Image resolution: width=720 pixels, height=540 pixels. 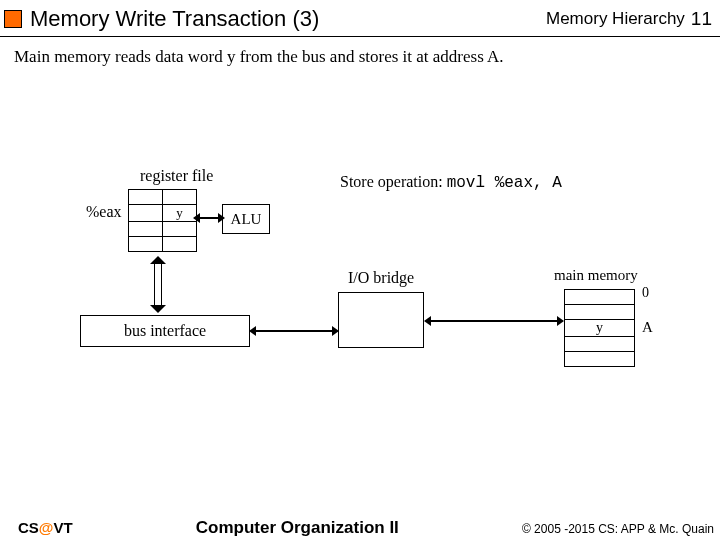 What do you see at coordinates (702, 19) in the screenshot?
I see `page-number: 11` at bounding box center [702, 19].